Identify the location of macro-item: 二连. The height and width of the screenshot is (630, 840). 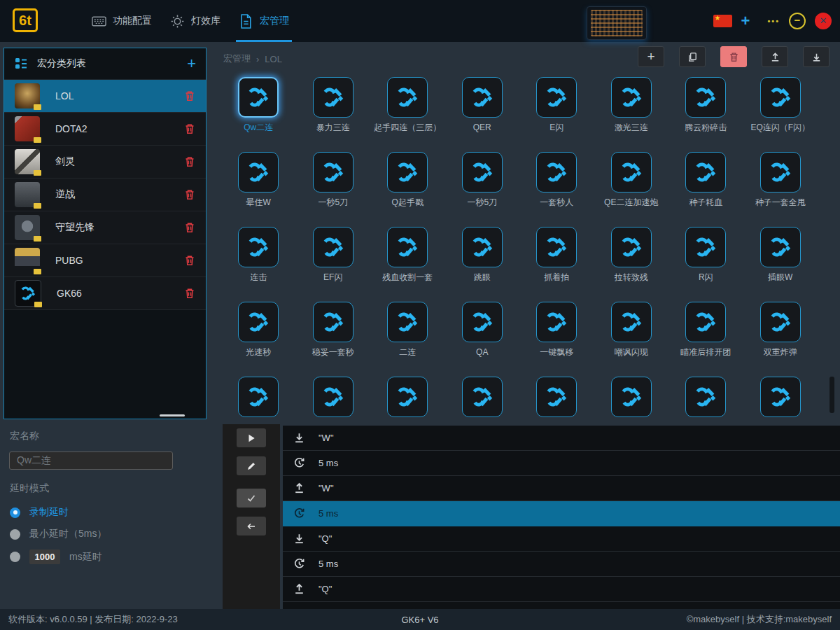
(407, 339).